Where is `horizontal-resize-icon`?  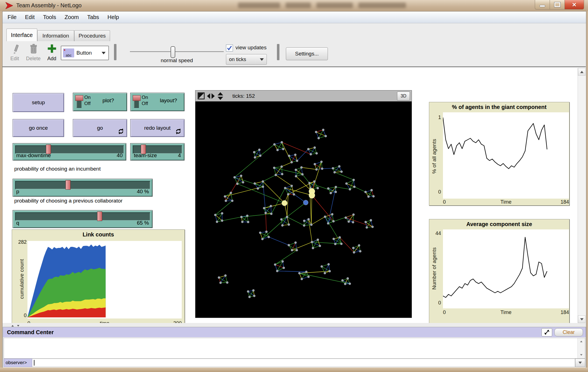 horizontal-resize-icon is located at coordinates (211, 96).